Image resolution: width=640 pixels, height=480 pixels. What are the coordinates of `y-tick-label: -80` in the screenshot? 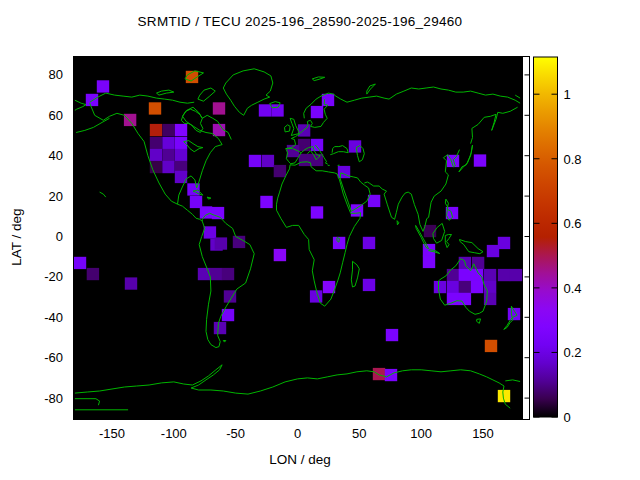 It's located at (54, 398).